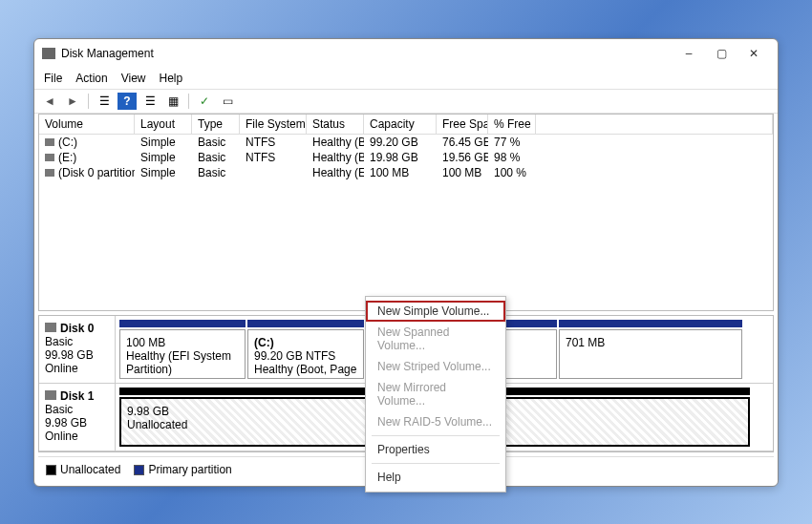 Image resolution: width=812 pixels, height=524 pixels. What do you see at coordinates (436, 422) in the screenshot?
I see `context-menu-item: New RAID-5 Volume...` at bounding box center [436, 422].